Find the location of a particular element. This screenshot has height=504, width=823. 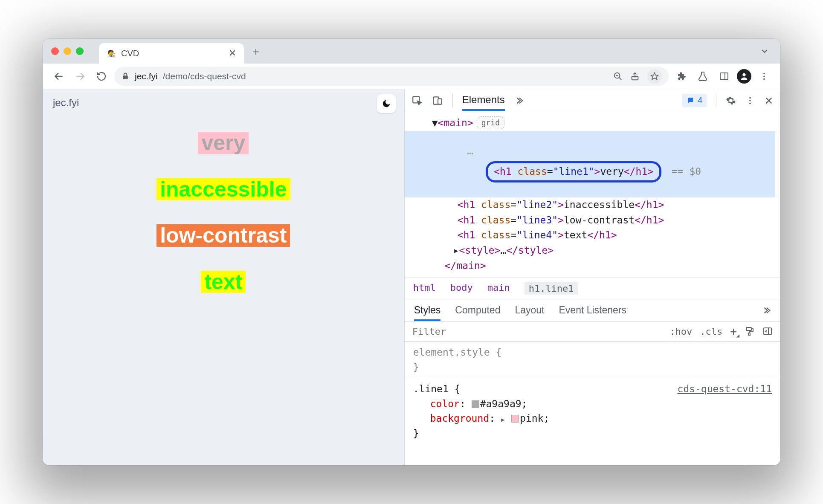

pane-tabs-overflow-icon is located at coordinates (766, 310).